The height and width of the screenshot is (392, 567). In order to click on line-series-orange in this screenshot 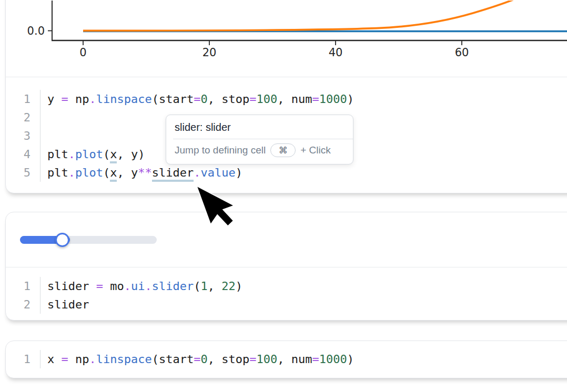, I will do `click(302, 16)`.